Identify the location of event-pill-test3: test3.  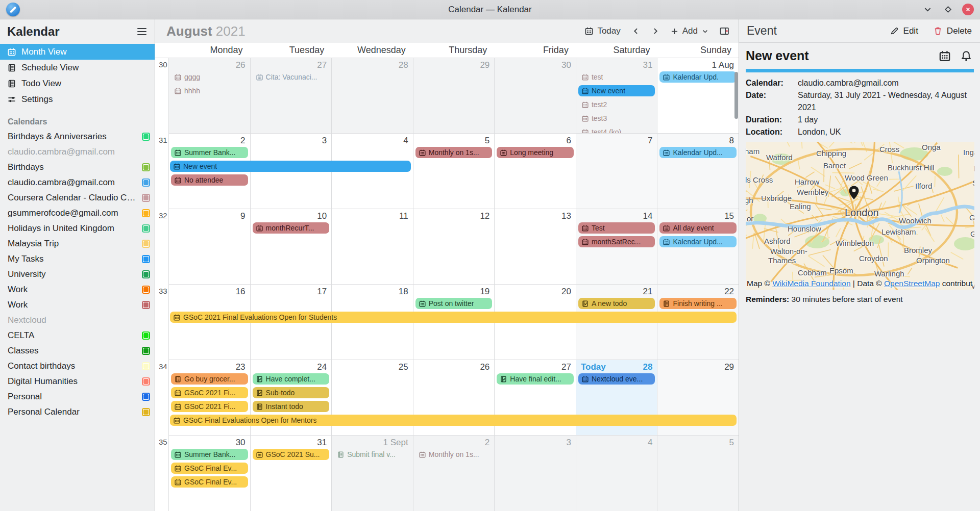
(617, 118).